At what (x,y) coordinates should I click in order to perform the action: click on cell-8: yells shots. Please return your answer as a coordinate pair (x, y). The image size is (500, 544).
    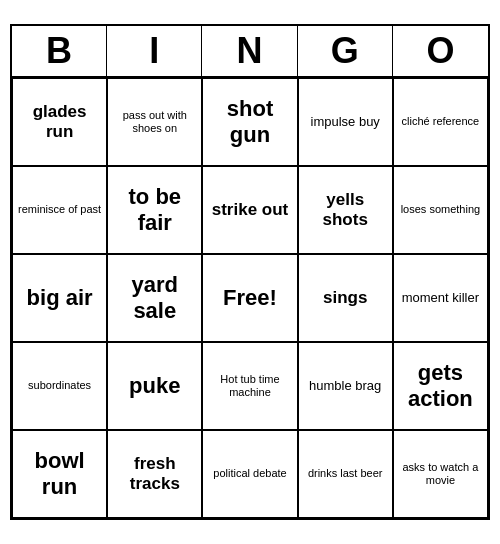
    Looking at the image, I should click on (346, 210).